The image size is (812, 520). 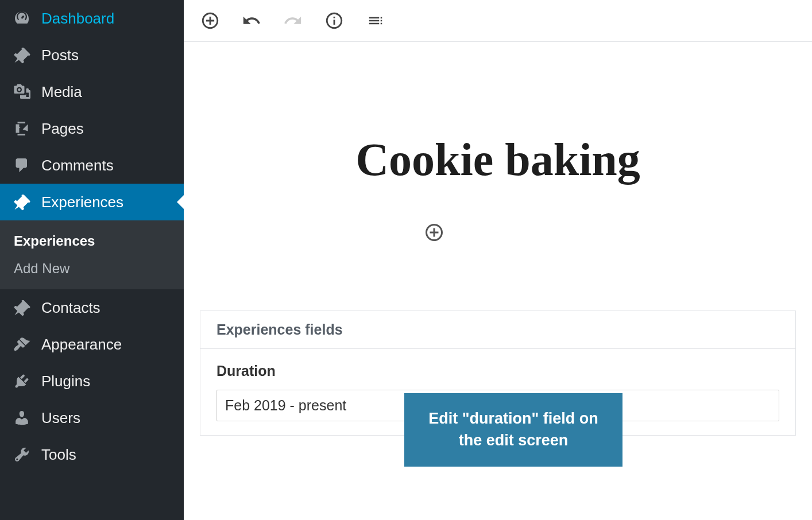 What do you see at coordinates (82, 344) in the screenshot?
I see `sidebar-item-label: Appearance` at bounding box center [82, 344].